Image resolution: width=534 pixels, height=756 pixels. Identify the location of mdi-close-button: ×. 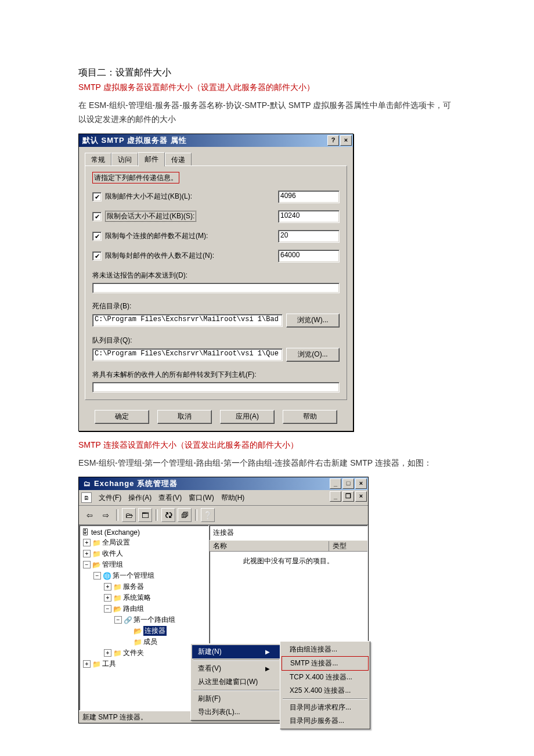
(361, 496).